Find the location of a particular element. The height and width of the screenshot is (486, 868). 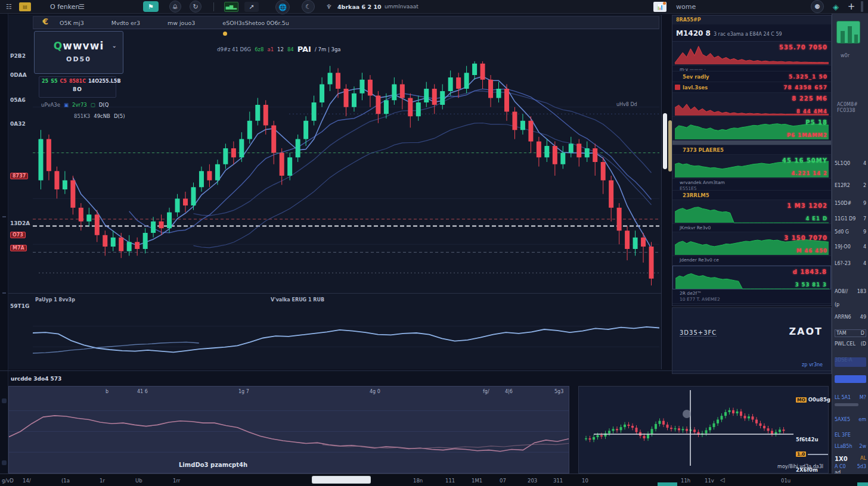

watchlist-scrollbar is located at coordinates (752, 143).